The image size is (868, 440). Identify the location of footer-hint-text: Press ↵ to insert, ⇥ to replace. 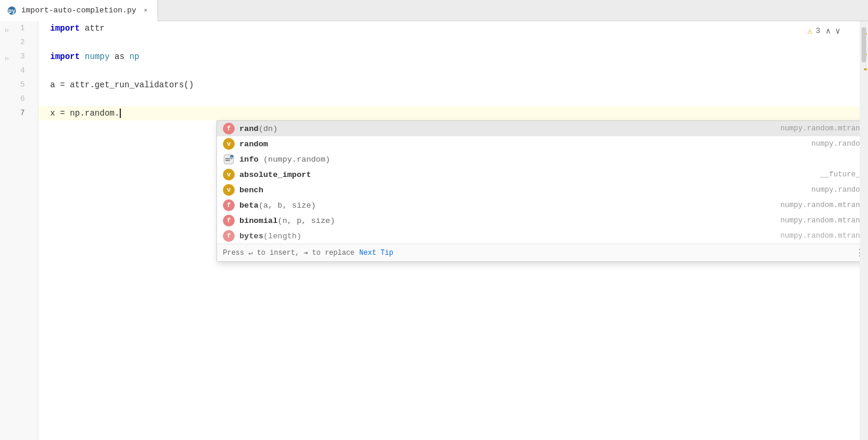
(289, 252).